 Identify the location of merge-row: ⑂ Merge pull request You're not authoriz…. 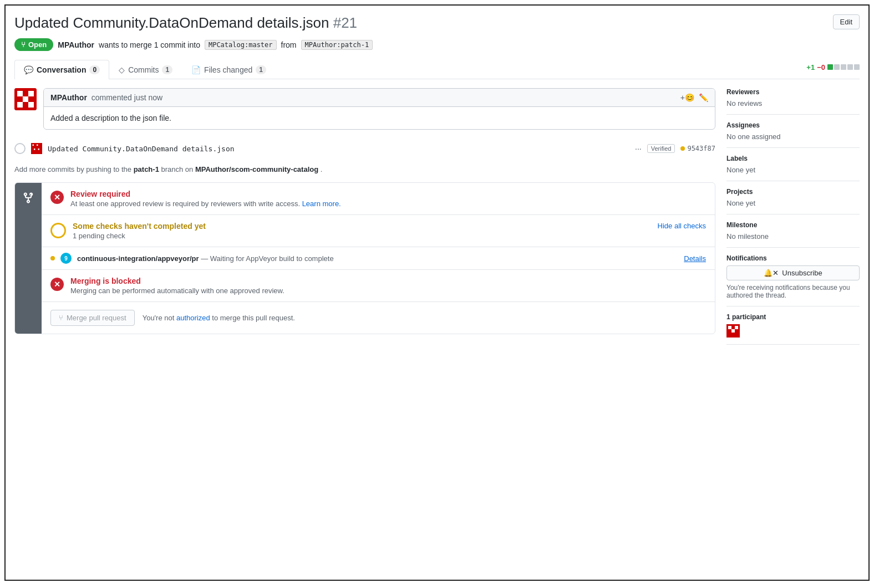
(378, 318).